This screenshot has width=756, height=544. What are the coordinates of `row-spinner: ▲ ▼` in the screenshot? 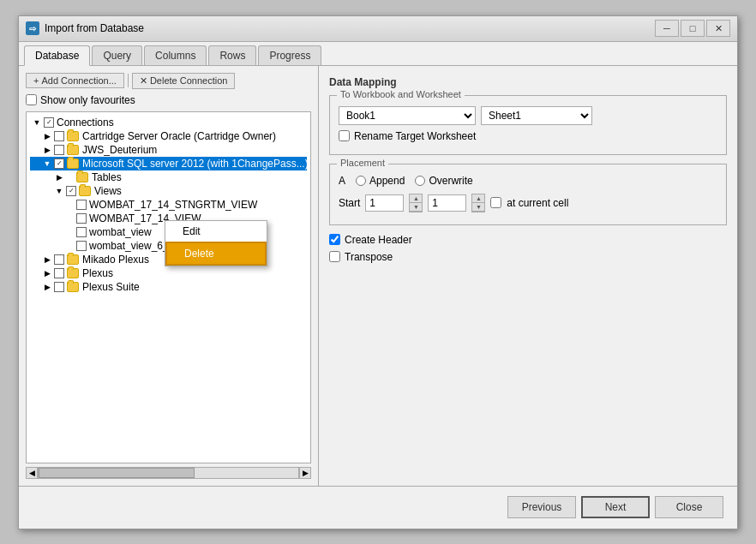 It's located at (416, 203).